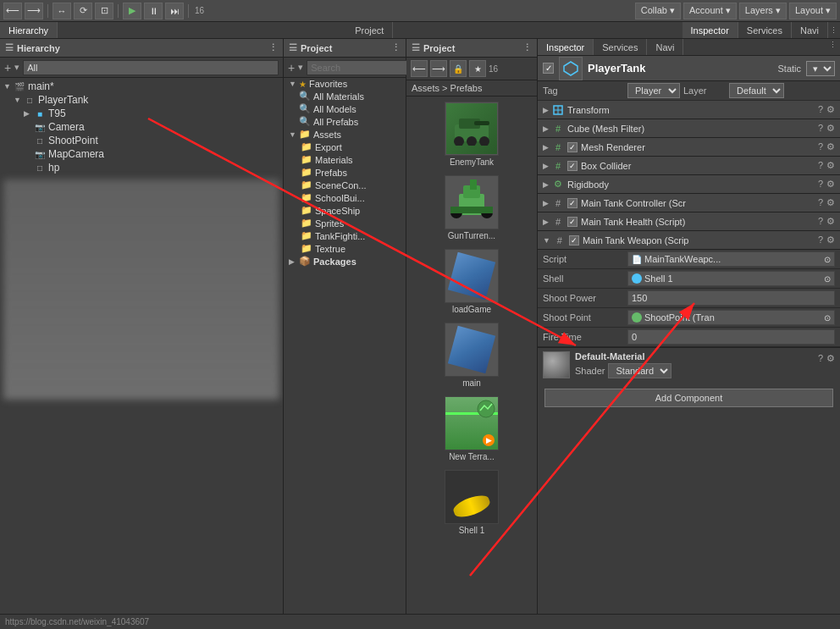 This screenshot has height=629, width=840. Describe the element at coordinates (831, 166) in the screenshot. I see `boxcollider-settings-btn: ⚙` at that location.